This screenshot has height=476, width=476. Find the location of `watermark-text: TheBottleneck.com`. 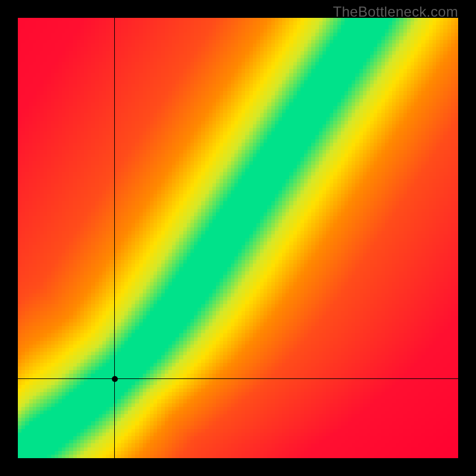

watermark-text: TheBottleneck.com is located at coordinates (395, 12).